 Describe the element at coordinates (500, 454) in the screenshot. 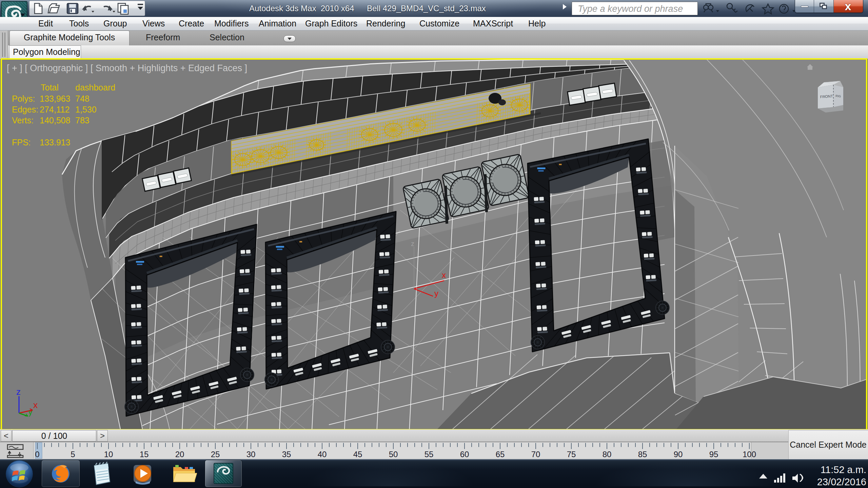

I see `svg-text: 65` at that location.